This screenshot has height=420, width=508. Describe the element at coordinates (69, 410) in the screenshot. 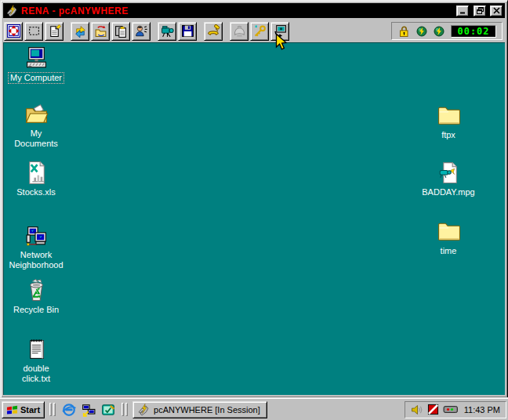

I see `quick-launch-internet-explorer` at that location.